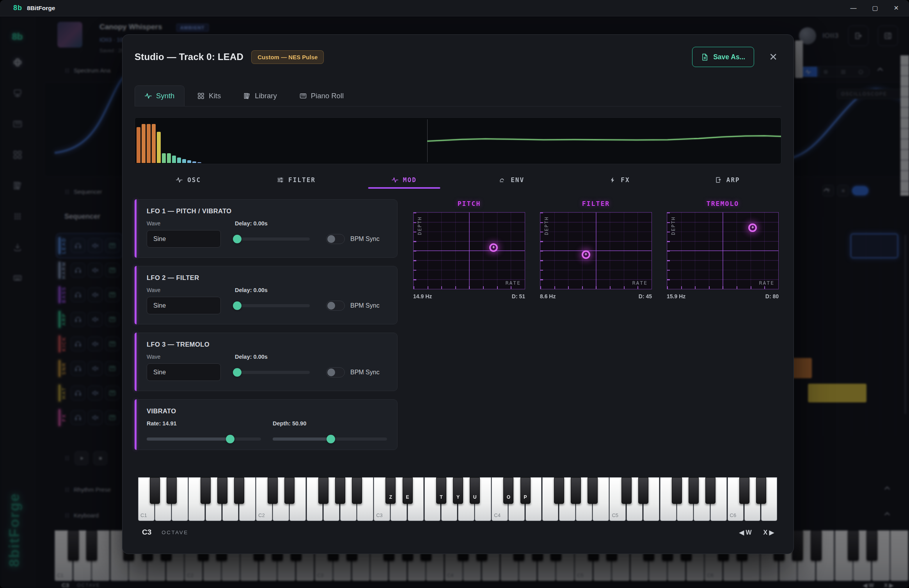 This screenshot has width=909, height=588. Describe the element at coordinates (512, 180) in the screenshot. I see `subtab-env: ENV` at that location.